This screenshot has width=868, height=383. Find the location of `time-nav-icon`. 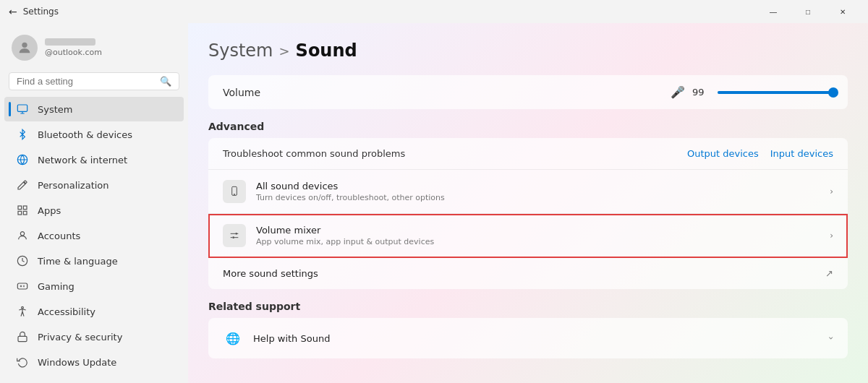

time-nav-icon is located at coordinates (22, 261).